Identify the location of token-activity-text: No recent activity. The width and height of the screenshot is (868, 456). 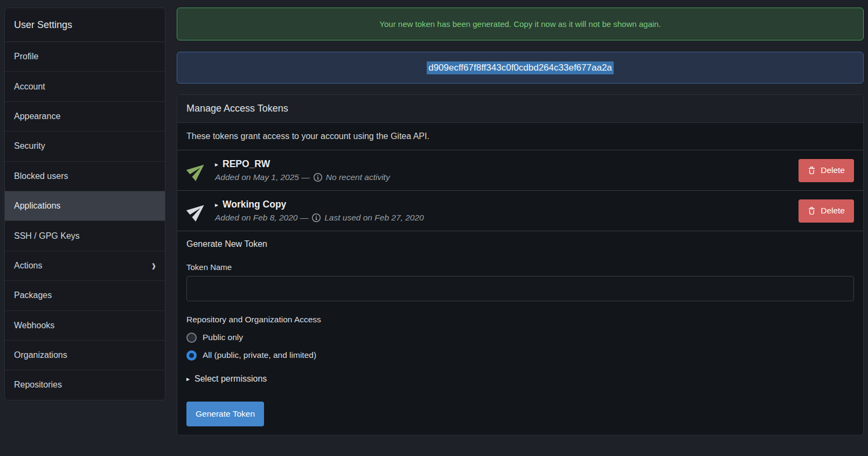
(358, 177).